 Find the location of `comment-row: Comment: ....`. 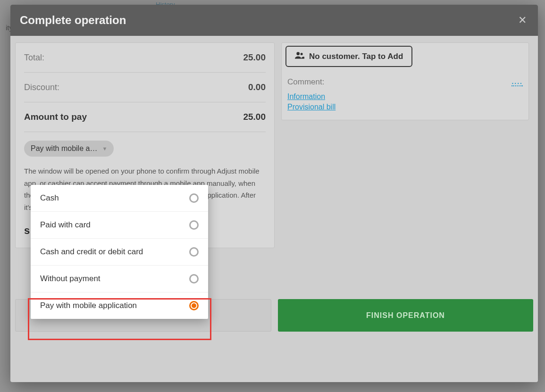

comment-row: Comment: .... is located at coordinates (405, 82).